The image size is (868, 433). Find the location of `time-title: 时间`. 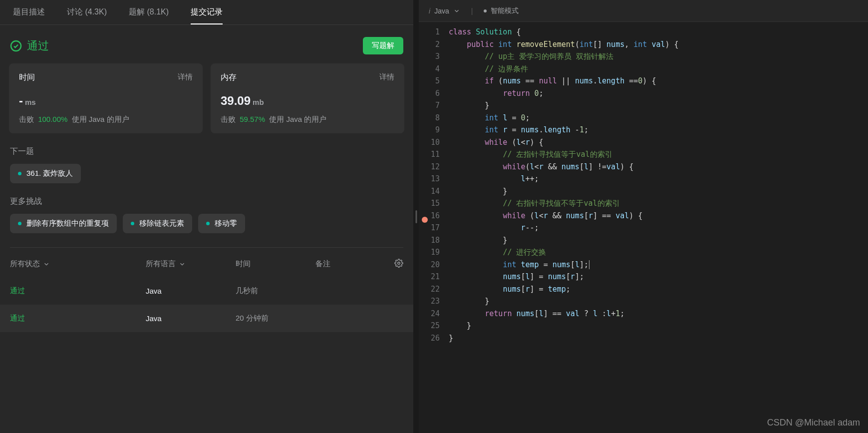

time-title: 时间 is located at coordinates (27, 78).